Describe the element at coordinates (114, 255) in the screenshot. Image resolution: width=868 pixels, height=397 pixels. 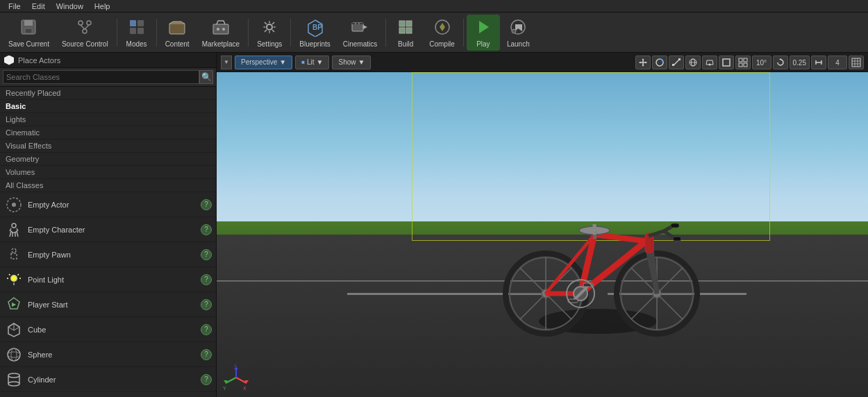
I see `empty-pawn-label: Empty Pawn` at that location.